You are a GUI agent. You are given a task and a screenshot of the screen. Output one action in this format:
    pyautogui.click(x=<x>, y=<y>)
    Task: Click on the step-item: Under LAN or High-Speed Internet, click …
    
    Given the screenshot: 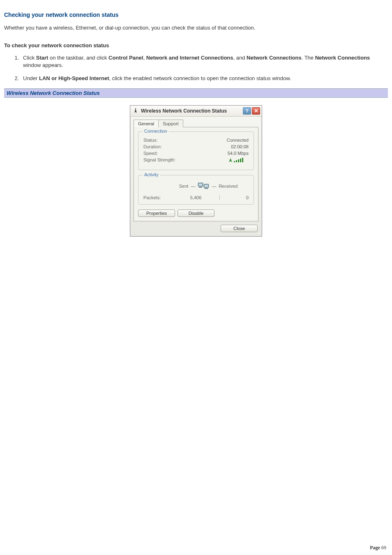 What is the action you would take?
    pyautogui.click(x=204, y=78)
    